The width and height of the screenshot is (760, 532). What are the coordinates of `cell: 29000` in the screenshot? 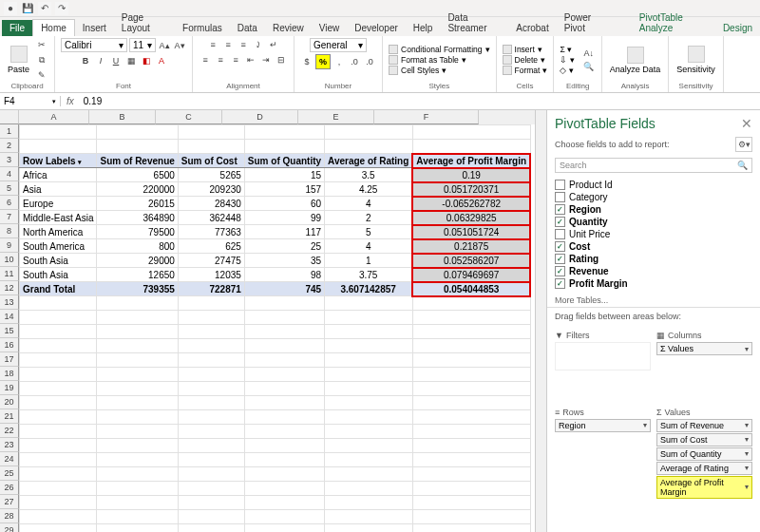 It's located at (137, 260).